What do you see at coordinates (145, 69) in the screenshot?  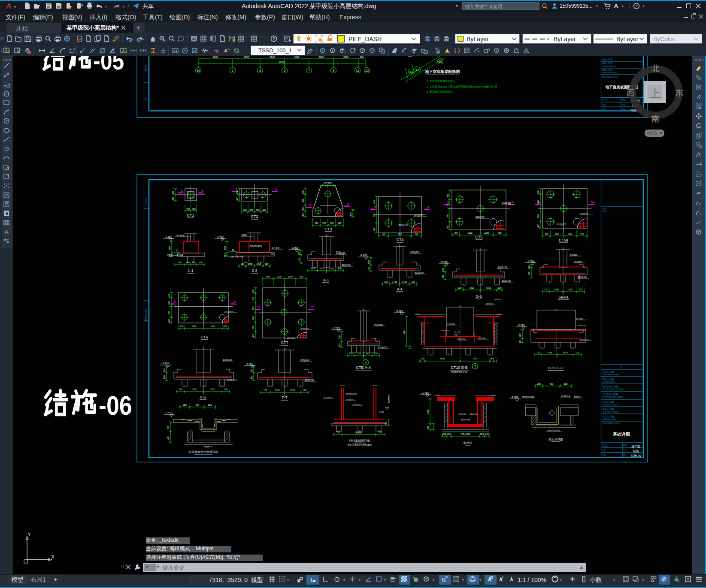 I see `svg-text: 工程名称` at bounding box center [145, 69].